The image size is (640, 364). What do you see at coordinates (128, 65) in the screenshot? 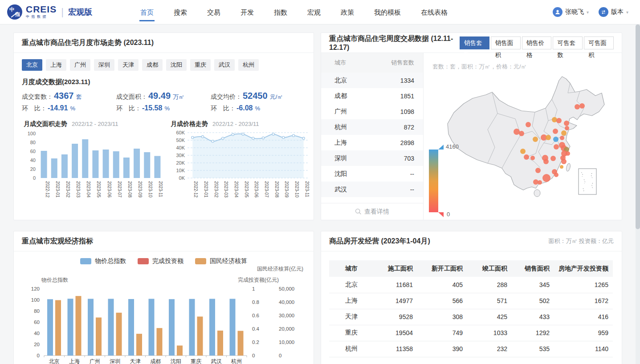
I see `city-tab-天津: 天津` at bounding box center [128, 65].